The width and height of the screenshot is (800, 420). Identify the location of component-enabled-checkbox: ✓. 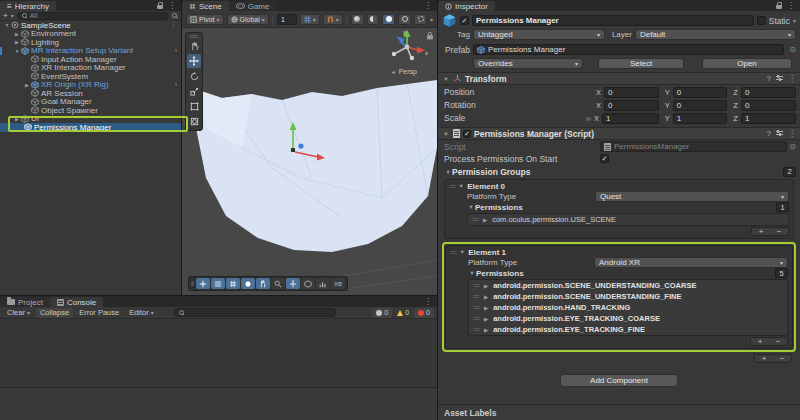
(467, 134).